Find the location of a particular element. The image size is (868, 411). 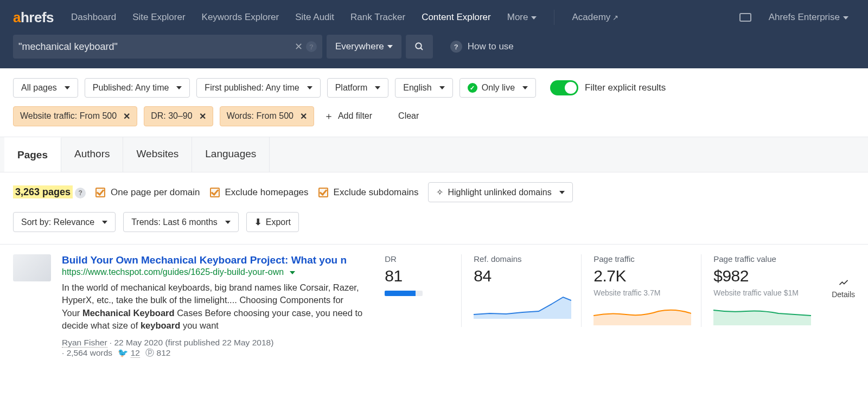

nav-dashboard: Dashboard is located at coordinates (93, 17).